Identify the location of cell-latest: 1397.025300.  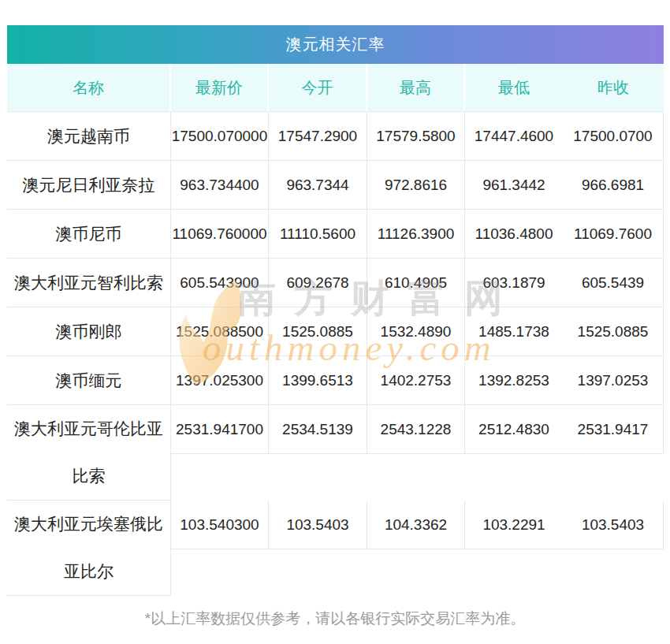
(220, 381).